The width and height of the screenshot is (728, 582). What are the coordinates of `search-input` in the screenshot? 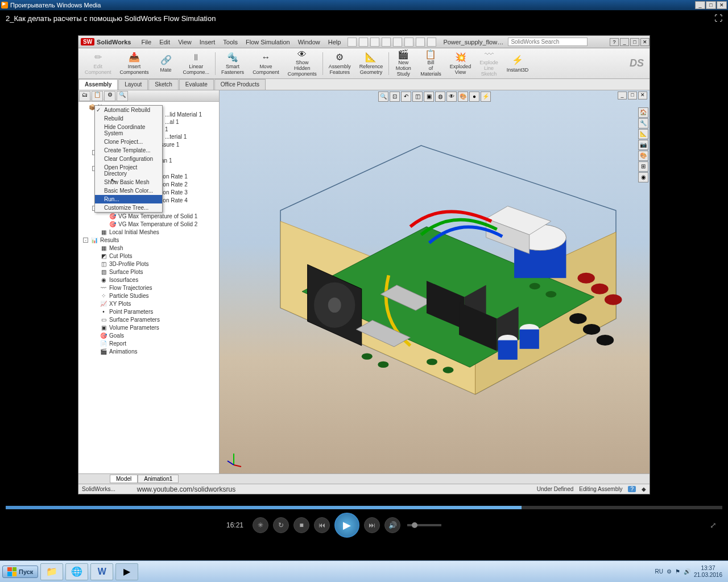 It's located at (548, 42).